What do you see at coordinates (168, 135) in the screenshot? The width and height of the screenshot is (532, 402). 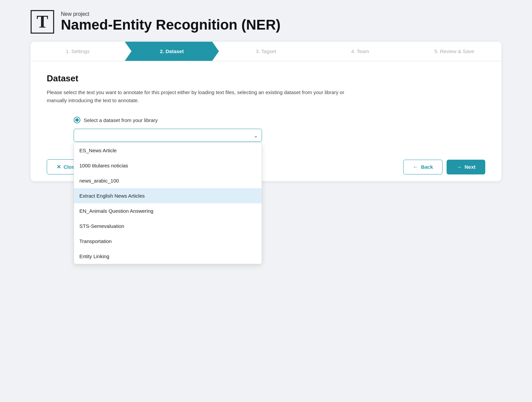 I see `dataset-search-input` at bounding box center [168, 135].